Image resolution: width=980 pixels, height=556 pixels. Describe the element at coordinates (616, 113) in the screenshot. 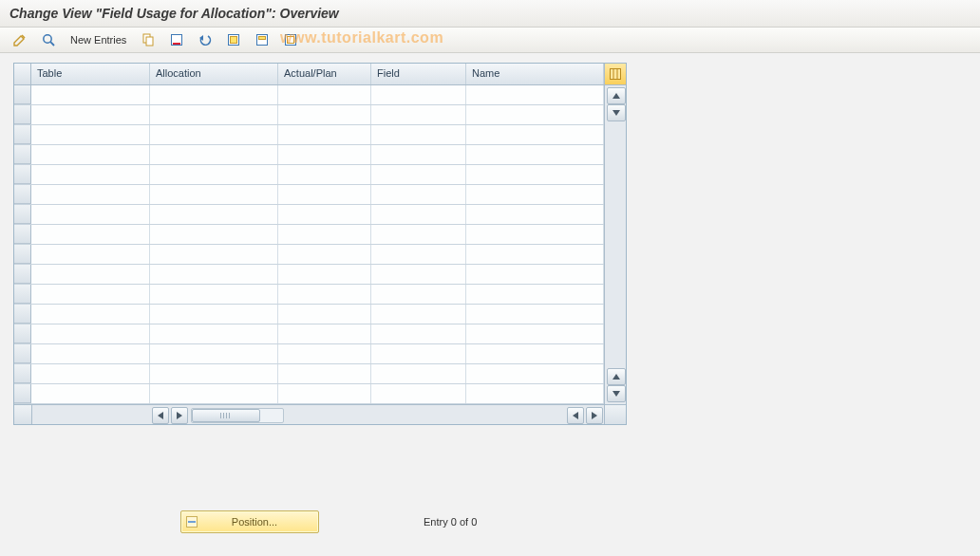

I see `scroll-down-button` at that location.